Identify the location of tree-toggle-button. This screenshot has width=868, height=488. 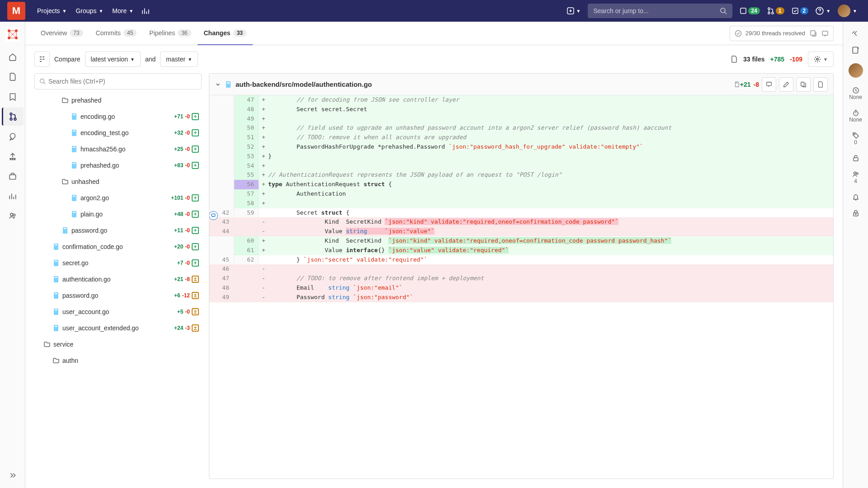
(42, 59).